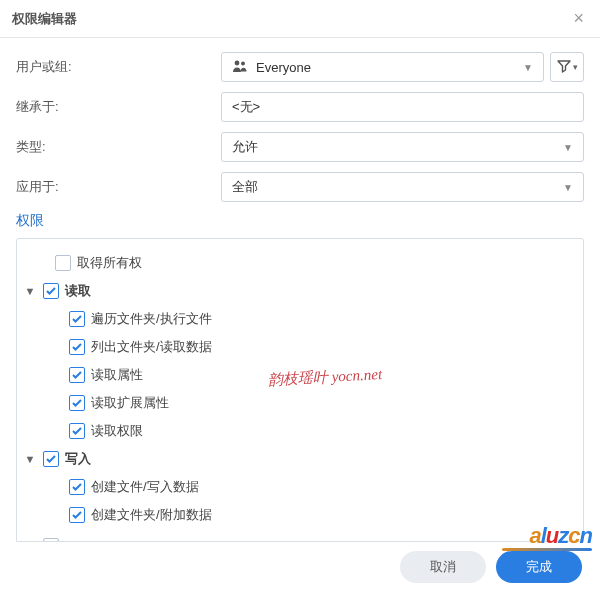 This screenshot has height=591, width=600. Describe the element at coordinates (245, 147) in the screenshot. I see `type-value: 允许` at that location.